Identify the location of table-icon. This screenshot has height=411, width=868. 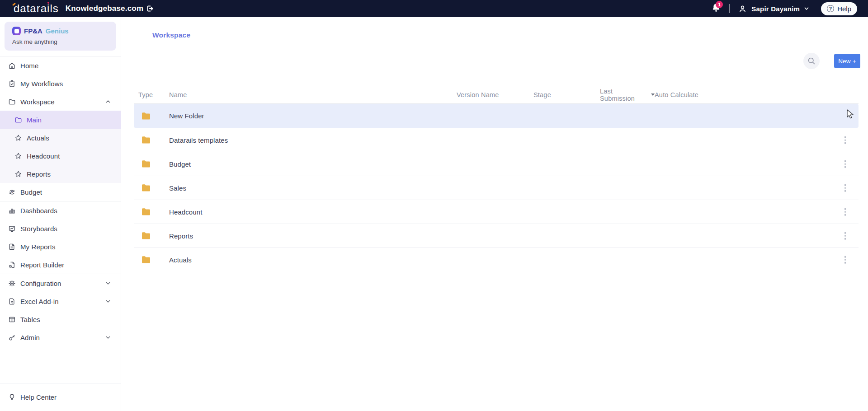
(12, 320).